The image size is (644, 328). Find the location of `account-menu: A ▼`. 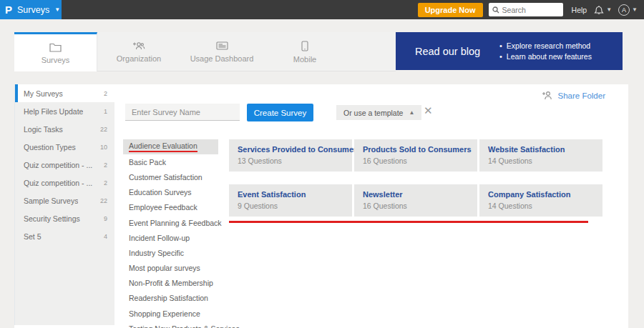

account-menu: A ▼ is located at coordinates (628, 10).